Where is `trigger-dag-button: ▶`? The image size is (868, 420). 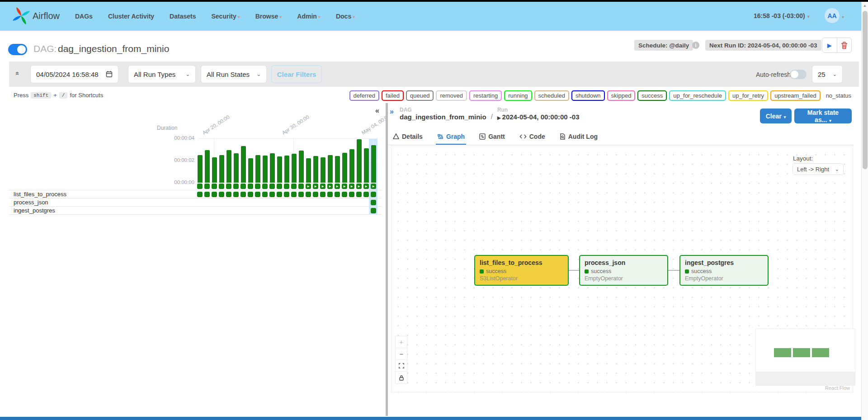 trigger-dag-button: ▶ is located at coordinates (830, 45).